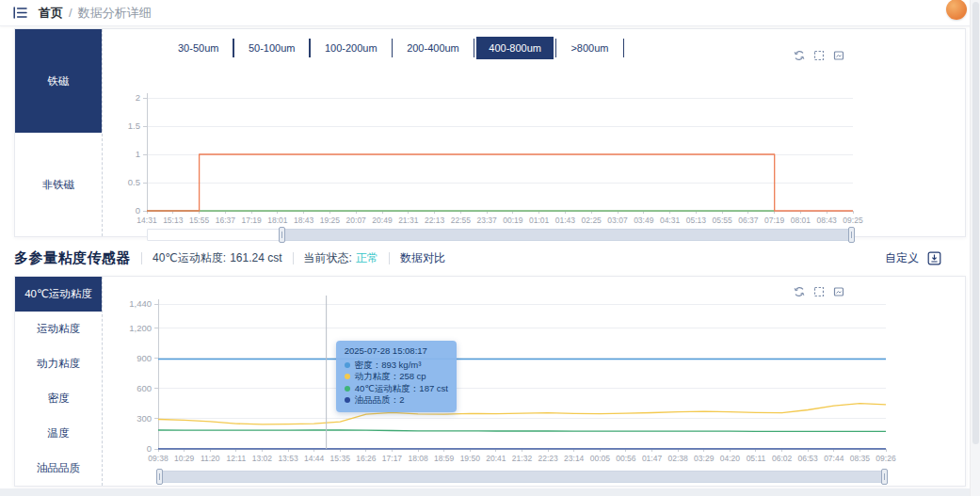  What do you see at coordinates (140, 328) in the screenshot?
I see `y-tick-label: 1,200` at bounding box center [140, 328].